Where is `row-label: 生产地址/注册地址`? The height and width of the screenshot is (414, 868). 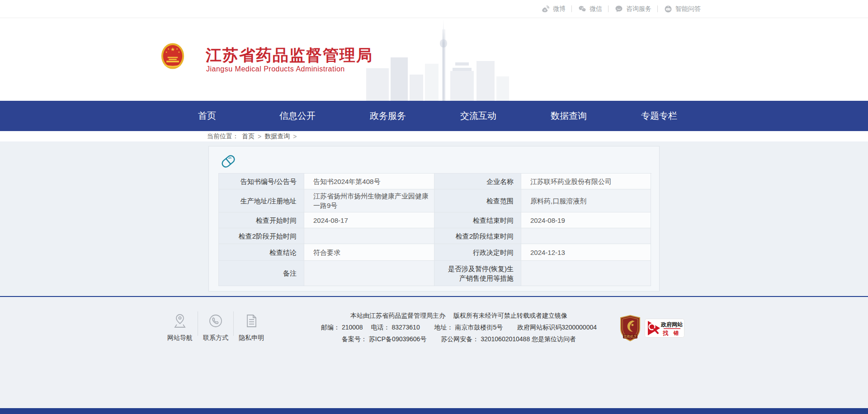 row-label: 生产地址/注册地址 is located at coordinates (261, 201).